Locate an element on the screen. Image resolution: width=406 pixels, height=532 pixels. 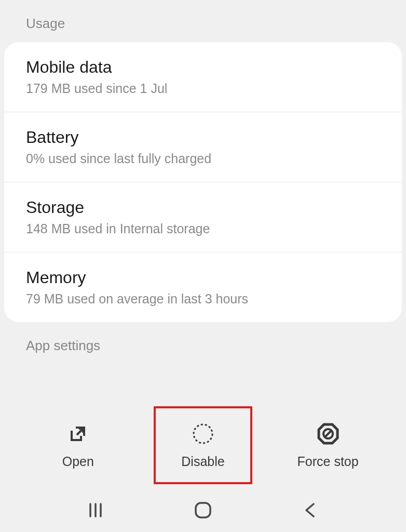
back-button is located at coordinates (310, 510).